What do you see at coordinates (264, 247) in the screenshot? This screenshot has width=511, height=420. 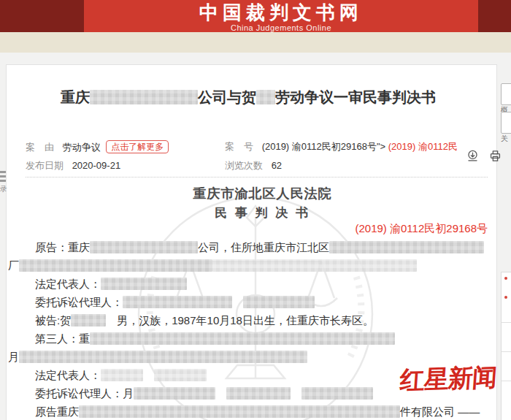 I see `text-segment: 公司，住所地重庆市江北区` at bounding box center [264, 247].